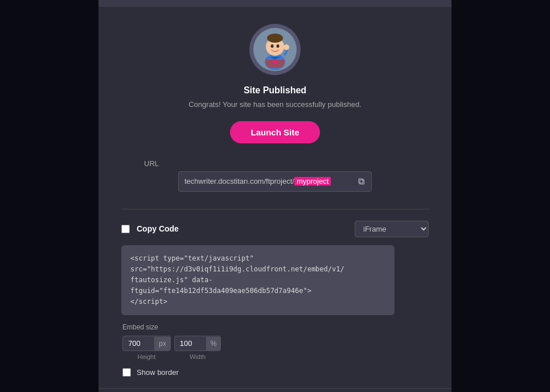  Describe the element at coordinates (269, 181) in the screenshot. I see `url-text: techwriter.docstitan.com/ftproject/mypro…` at that location.